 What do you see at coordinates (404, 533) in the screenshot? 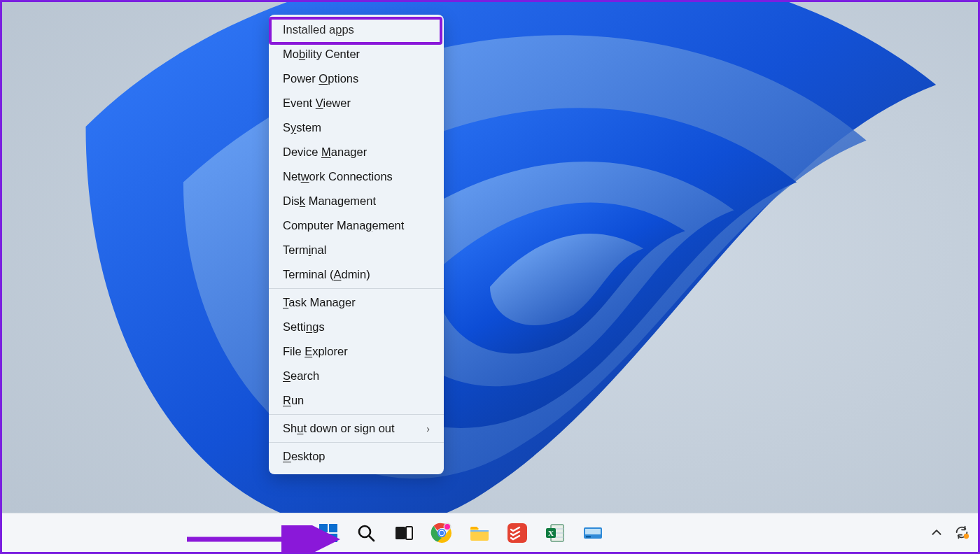
I see `task-view-button` at bounding box center [404, 533].